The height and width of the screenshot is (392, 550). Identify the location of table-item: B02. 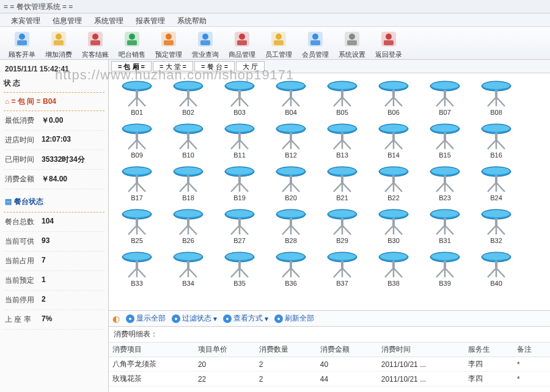
(188, 98).